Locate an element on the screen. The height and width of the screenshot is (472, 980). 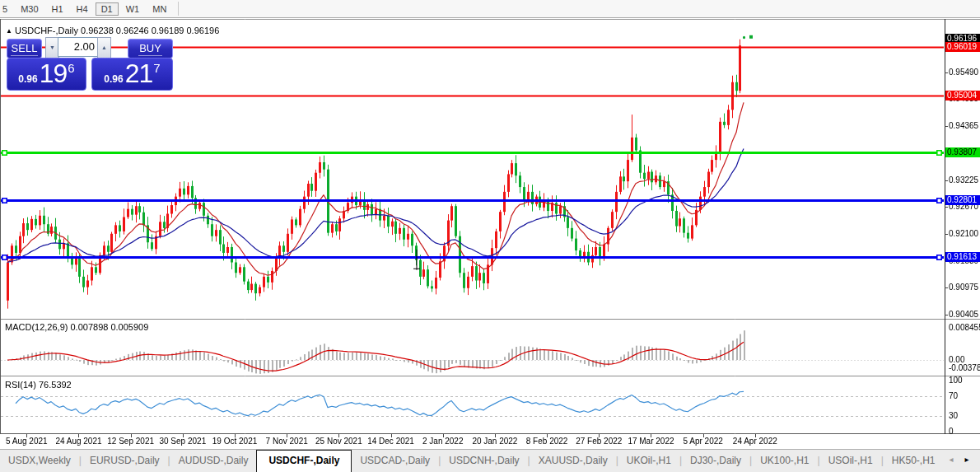
tab-usdx-weekly: USDX,Weekly is located at coordinates (40, 460).